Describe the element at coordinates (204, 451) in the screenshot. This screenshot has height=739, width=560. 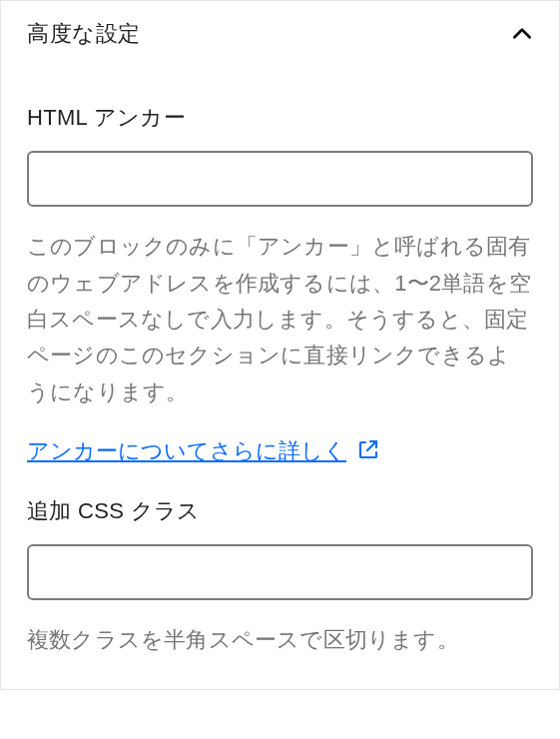
I see `anchor-learn-more-link: アンカーについてさらに詳しく` at that location.